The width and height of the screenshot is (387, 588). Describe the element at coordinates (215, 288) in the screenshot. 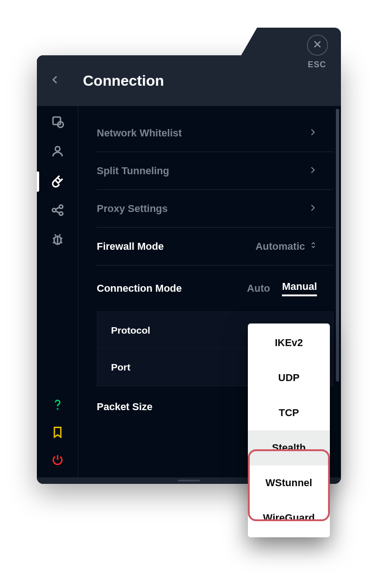

I see `row-connection-mode: Connection Mode Auto Manual` at that location.